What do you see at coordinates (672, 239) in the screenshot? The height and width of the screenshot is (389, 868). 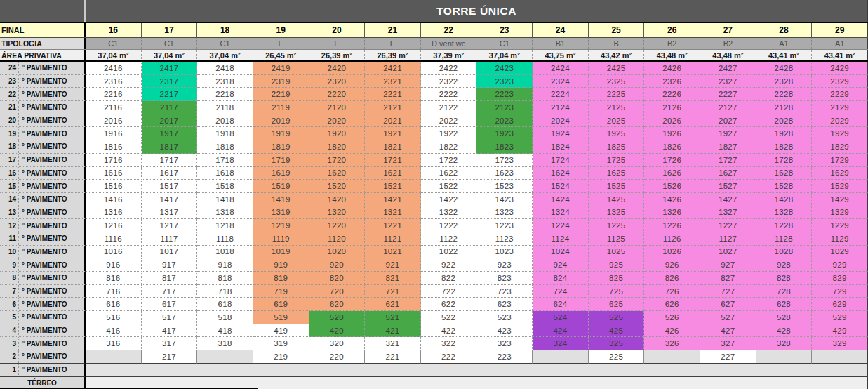 I see `unit-cell: 1126` at bounding box center [672, 239].